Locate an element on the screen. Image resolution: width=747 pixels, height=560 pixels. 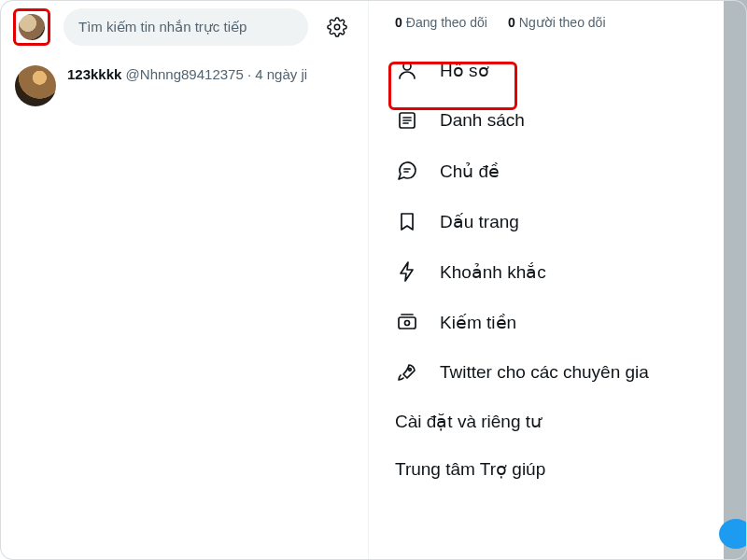
menu-settings: Cài đặt và riêng tư is located at coordinates (546, 422).